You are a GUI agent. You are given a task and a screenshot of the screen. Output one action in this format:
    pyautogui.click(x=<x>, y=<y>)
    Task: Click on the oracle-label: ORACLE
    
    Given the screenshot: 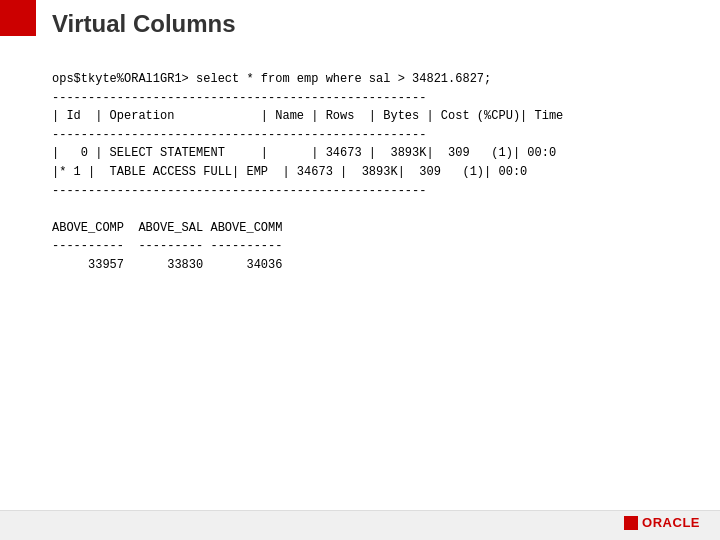 What is the action you would take?
    pyautogui.click(x=671, y=522)
    